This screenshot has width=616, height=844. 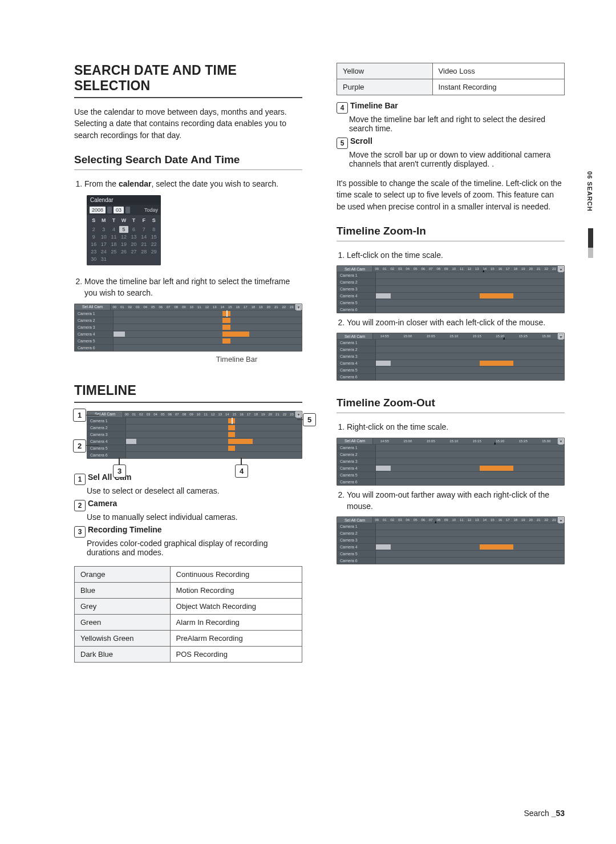 I want to click on calendar-day: 29, so click(x=154, y=252).